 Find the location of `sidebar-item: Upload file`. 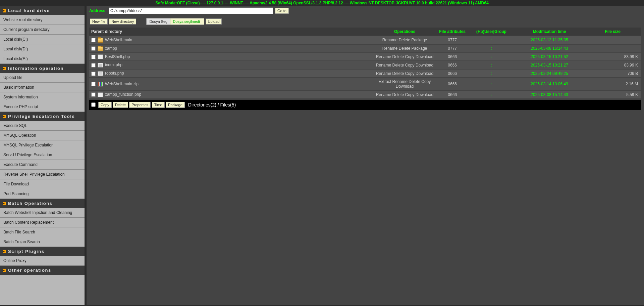

sidebar-item: Upload file is located at coordinates (42, 78).